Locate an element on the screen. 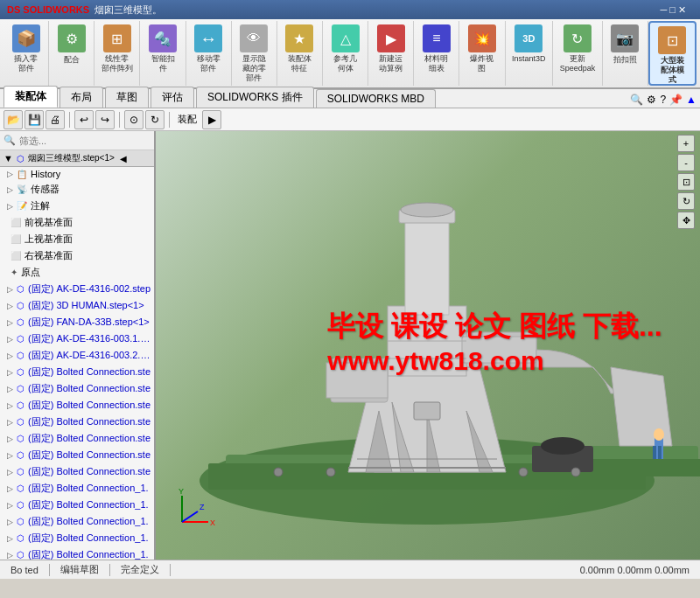 This screenshot has width=700, height=598. tree-item-comp6: ▷ ⬡ (固定) Bolted Connection.ste is located at coordinates (77, 388).